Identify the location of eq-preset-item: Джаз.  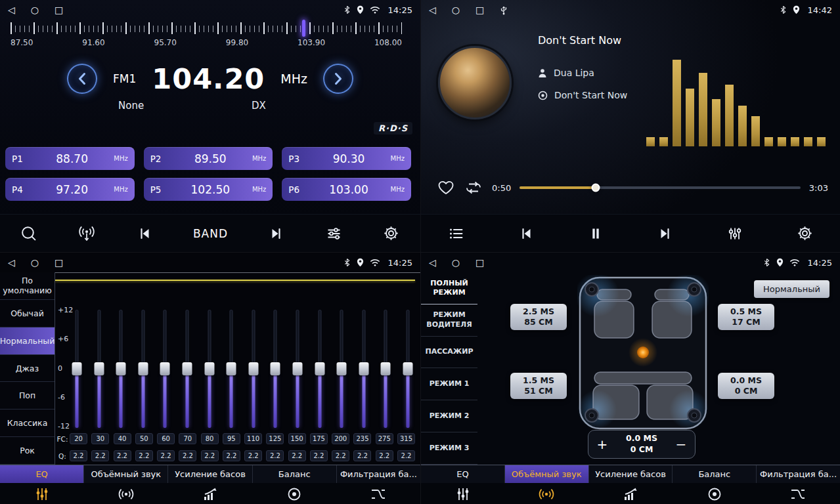
(28, 369).